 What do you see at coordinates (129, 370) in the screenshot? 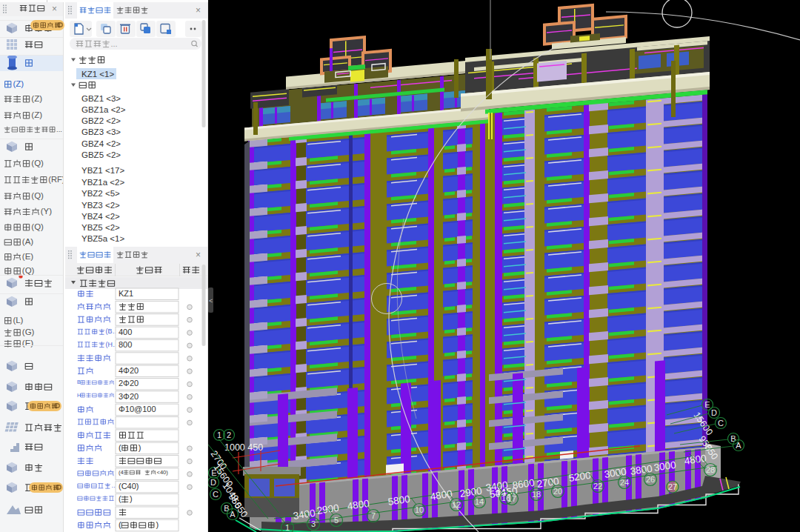
I see `svg-text: 4Φ20` at bounding box center [129, 370].